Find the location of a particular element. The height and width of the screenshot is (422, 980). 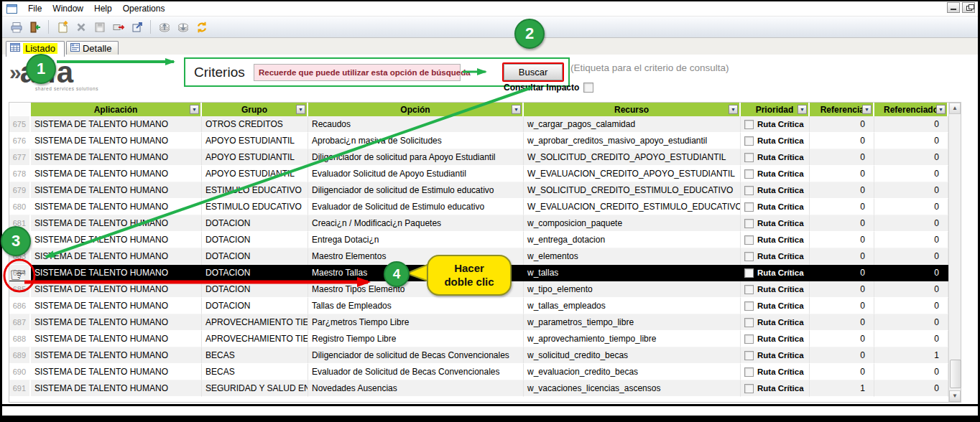

exit-icon is located at coordinates (34, 27).